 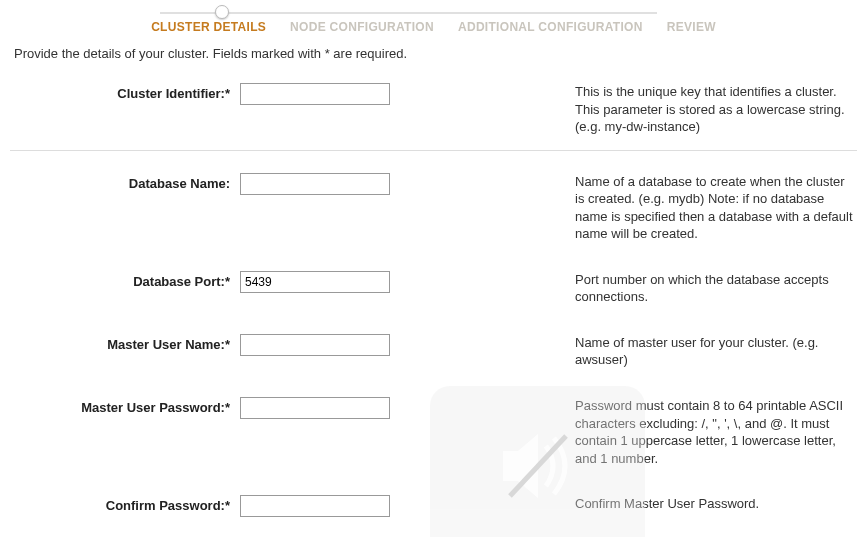 What do you see at coordinates (692, 27) in the screenshot?
I see `step-review: REVIEW` at bounding box center [692, 27].